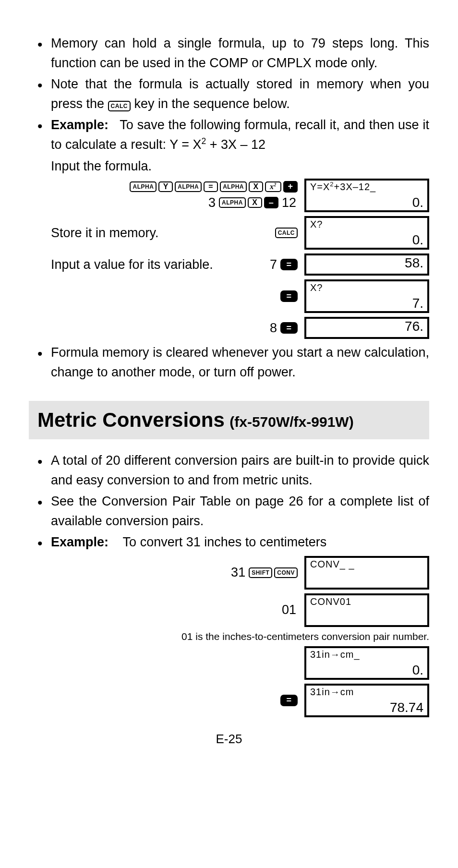 The height and width of the screenshot is (868, 458). I want to click on step-row-1: ALPHA Y ALPHA = ALPHA X x2 + 3 ALPHA X –…, so click(229, 195).